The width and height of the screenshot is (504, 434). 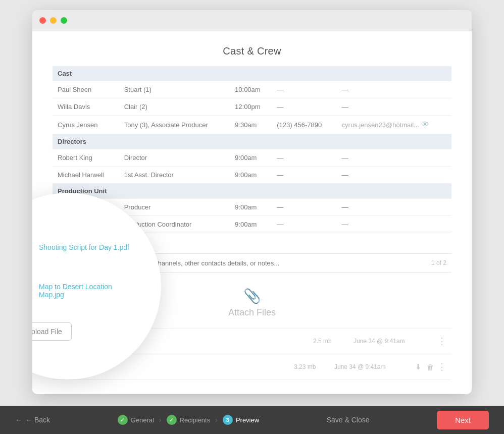 What do you see at coordinates (86, 158) in the screenshot?
I see `member-name: Robert King` at bounding box center [86, 158].